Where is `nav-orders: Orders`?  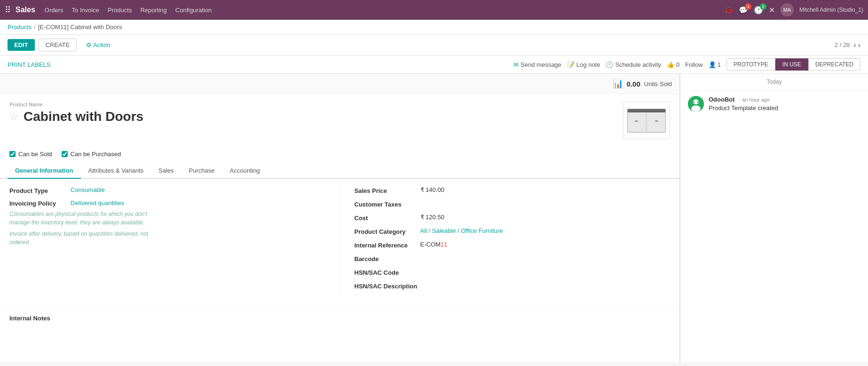 nav-orders: Orders is located at coordinates (54, 10).